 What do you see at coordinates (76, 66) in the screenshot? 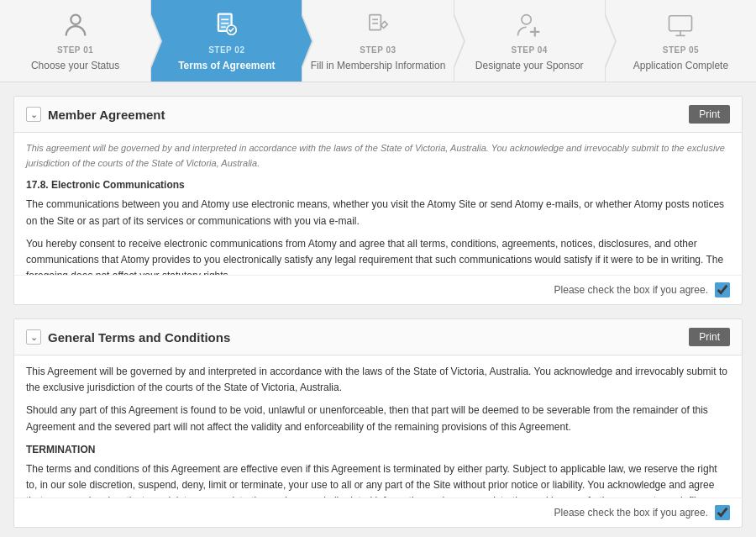
I see `step01-title: Choose your Status` at bounding box center [76, 66].